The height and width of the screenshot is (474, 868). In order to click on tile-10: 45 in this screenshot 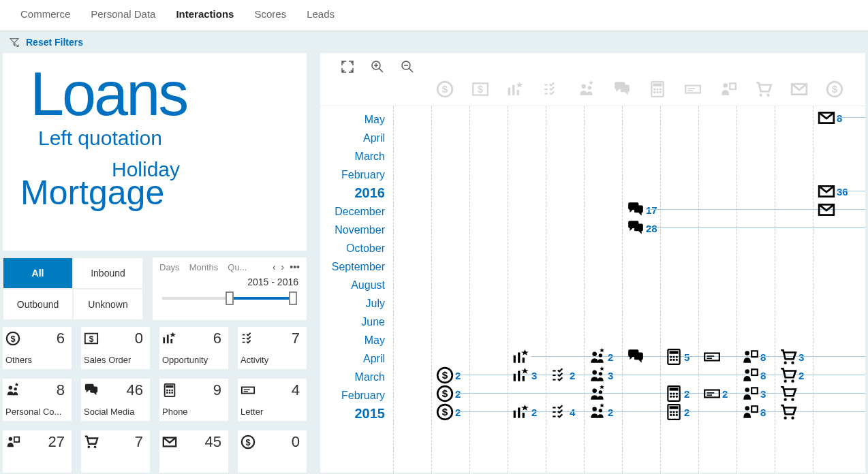, I will do `click(193, 452)`.